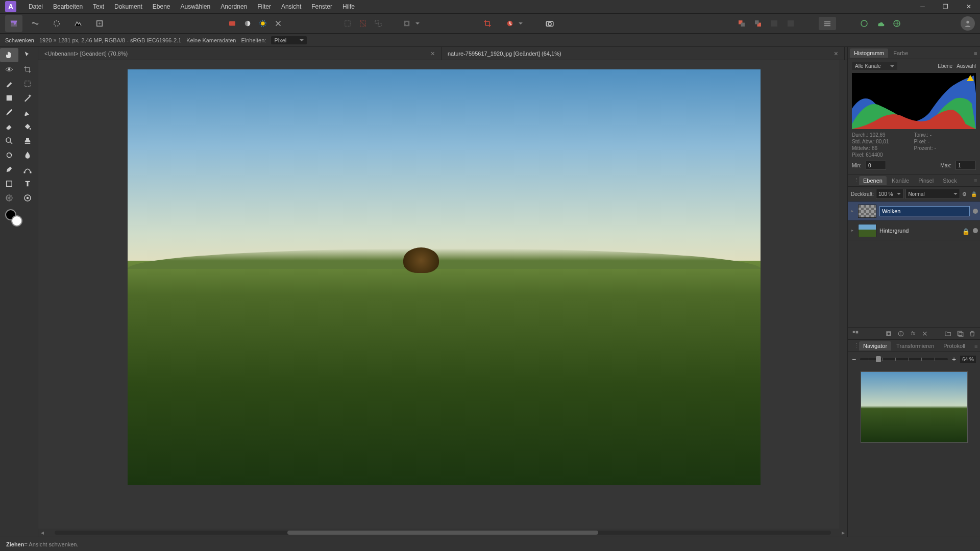  What do you see at coordinates (742, 23) in the screenshot?
I see `arrange-left-icon` at bounding box center [742, 23].